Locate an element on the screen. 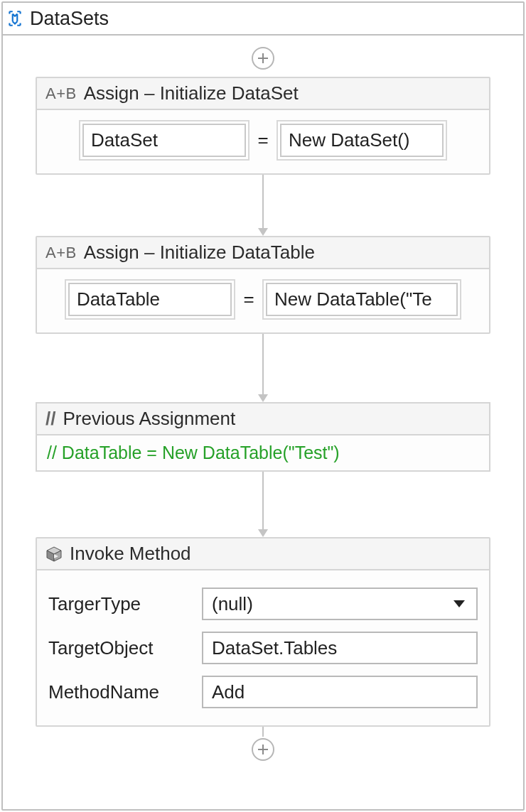  targer-type-dropdown: (null) is located at coordinates (340, 604).